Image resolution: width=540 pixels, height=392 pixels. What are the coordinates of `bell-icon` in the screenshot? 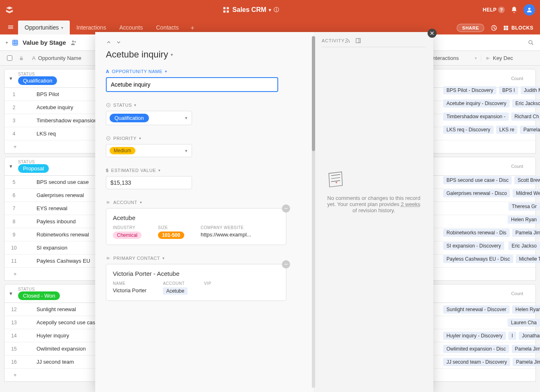 It's located at (514, 10).